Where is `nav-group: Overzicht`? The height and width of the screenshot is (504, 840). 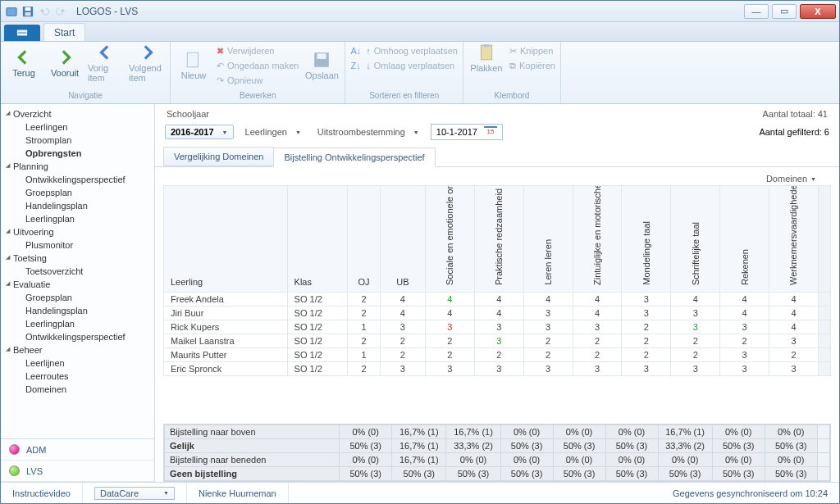
nav-group: Overzicht is located at coordinates (77, 114).